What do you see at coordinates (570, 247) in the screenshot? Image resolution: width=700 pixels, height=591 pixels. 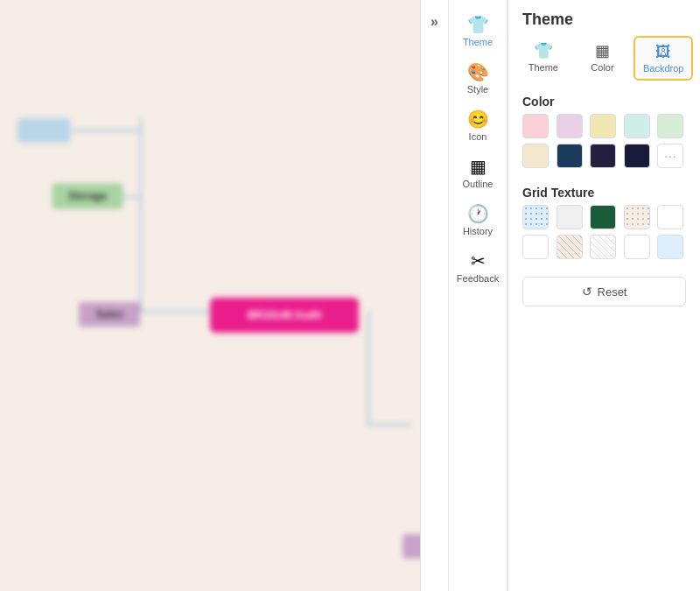 I see `texture-stripe-beige` at bounding box center [570, 247].